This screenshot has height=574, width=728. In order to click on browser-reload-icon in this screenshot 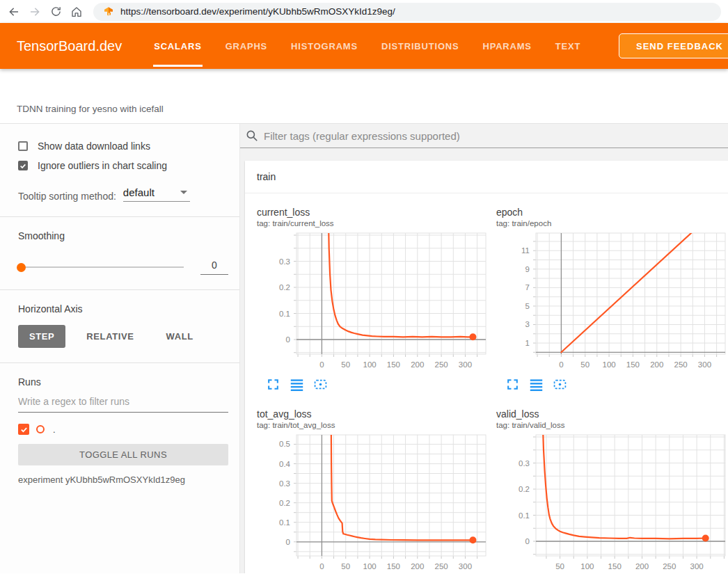, I will do `click(56, 12)`.